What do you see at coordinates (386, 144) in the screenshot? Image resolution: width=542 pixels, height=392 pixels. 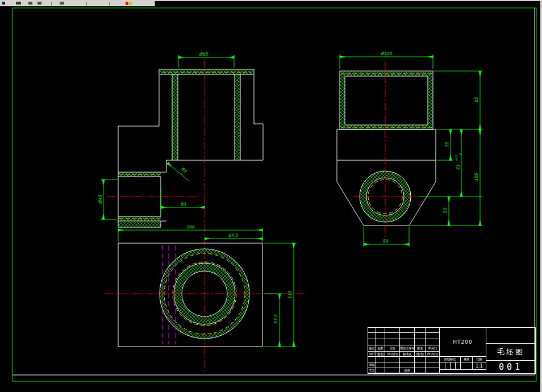 I see `blank-outline-yellow` at bounding box center [386, 144].